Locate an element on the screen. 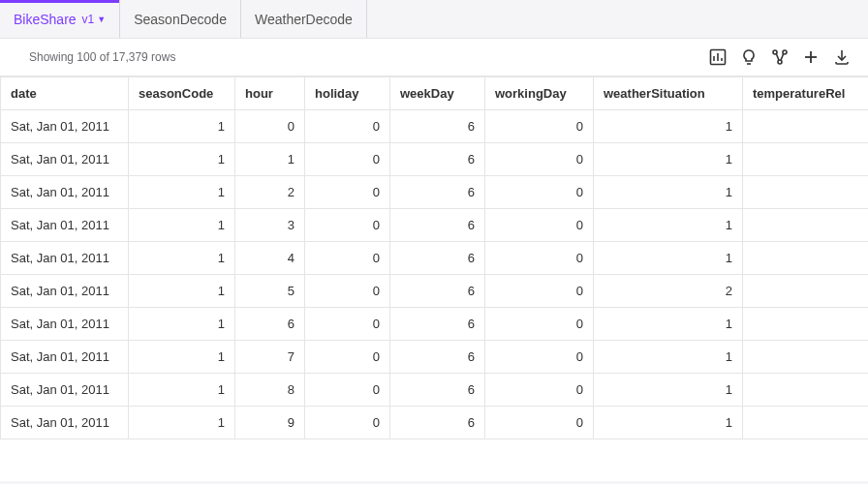 Image resolution: width=868 pixels, height=484 pixels. column-header-hour: hour is located at coordinates (270, 94).